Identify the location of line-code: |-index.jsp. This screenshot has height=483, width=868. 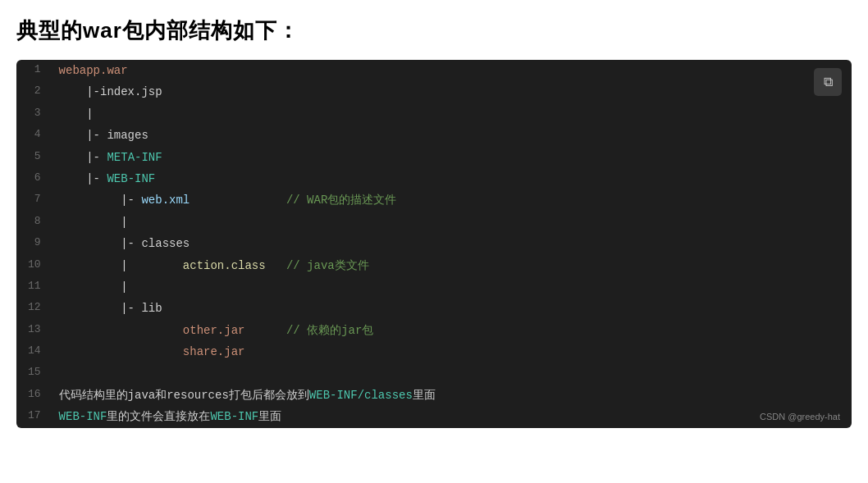
(452, 92).